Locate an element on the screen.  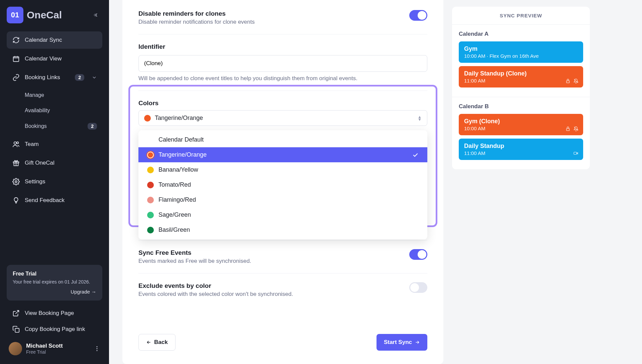
subnav-availability: Availability is located at coordinates (55, 111).